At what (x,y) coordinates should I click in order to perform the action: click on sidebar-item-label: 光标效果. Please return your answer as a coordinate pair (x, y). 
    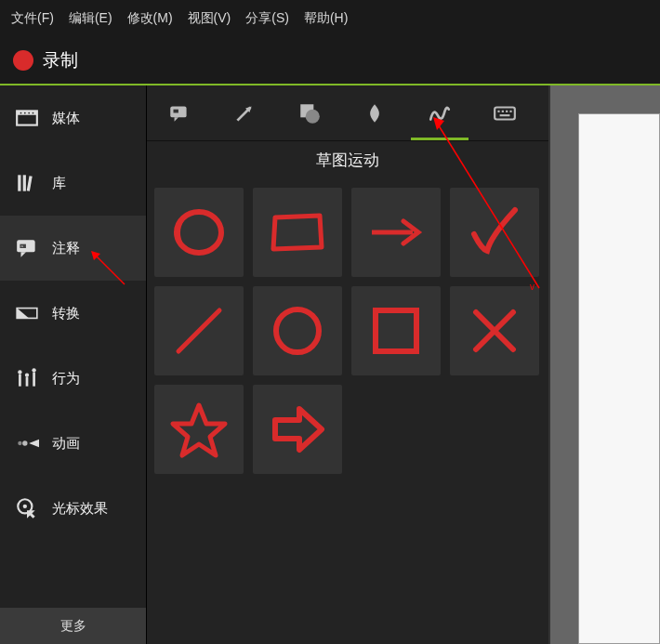
    Looking at the image, I should click on (80, 509).